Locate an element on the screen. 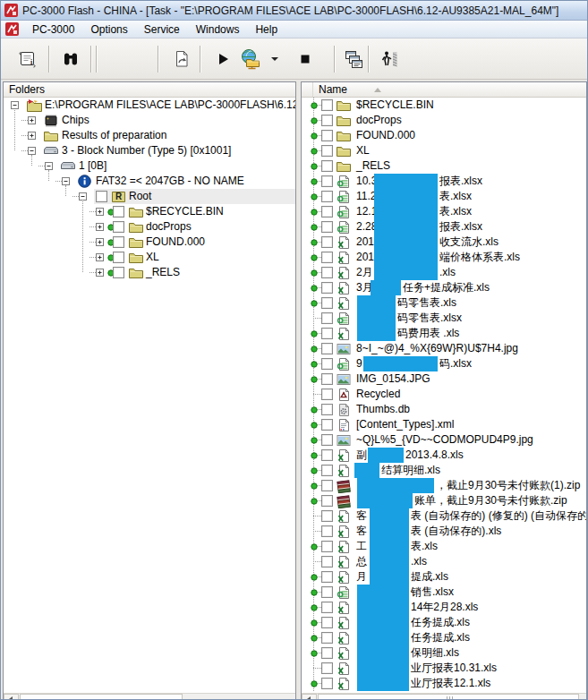 This screenshot has width=588, height=700. menu-item-windows: Windows is located at coordinates (218, 30).